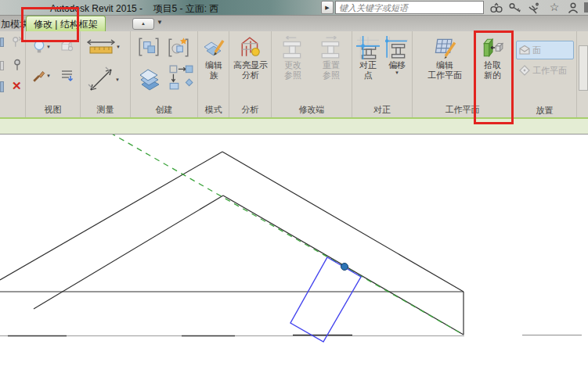 The height and width of the screenshot is (391, 588). What do you see at coordinates (545, 111) in the screenshot?
I see `panel-label-placement: 放置` at bounding box center [545, 111].